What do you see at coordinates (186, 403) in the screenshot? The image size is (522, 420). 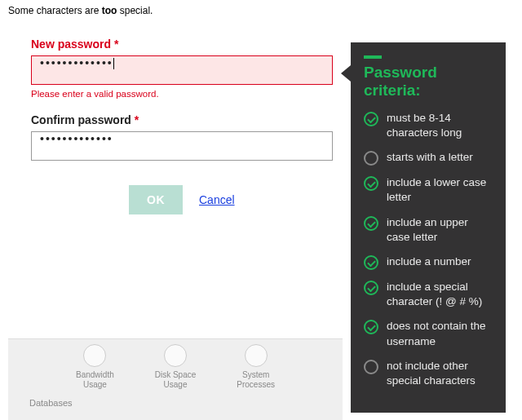 I see `footer-category: Databases` at bounding box center [186, 403].